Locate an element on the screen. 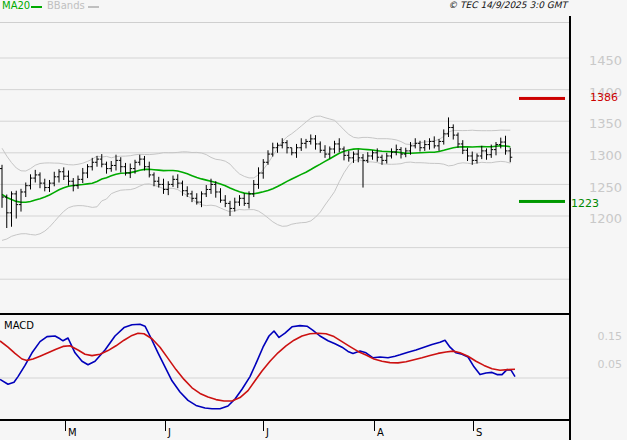  month-tick-june is located at coordinates (166, 426).